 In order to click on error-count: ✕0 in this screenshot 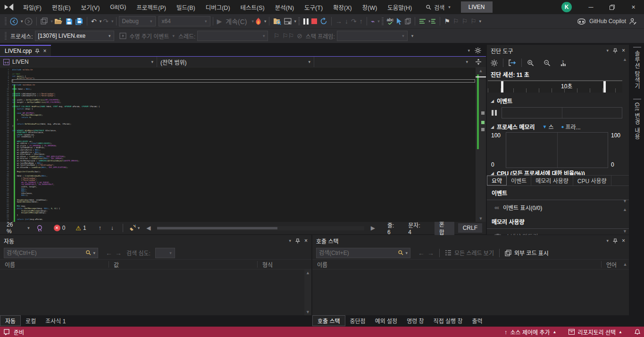, I will do `click(59, 228)`.